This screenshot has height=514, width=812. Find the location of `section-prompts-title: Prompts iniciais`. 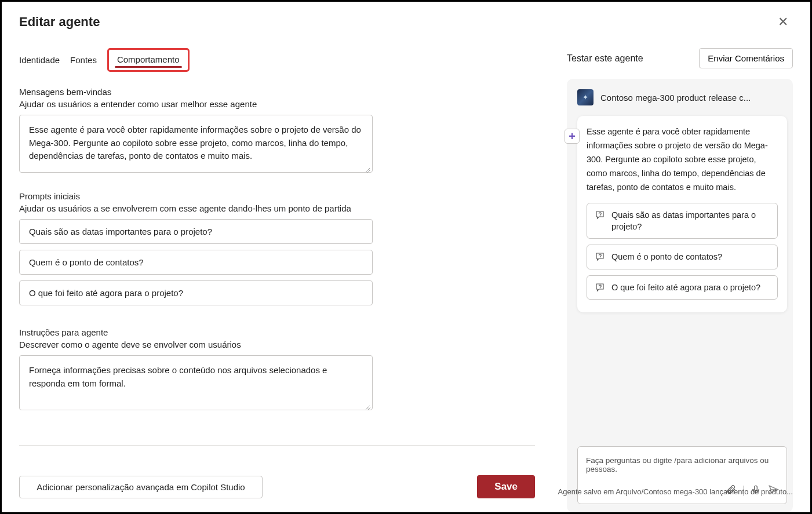

section-prompts-title: Prompts iniciais is located at coordinates (282, 196).